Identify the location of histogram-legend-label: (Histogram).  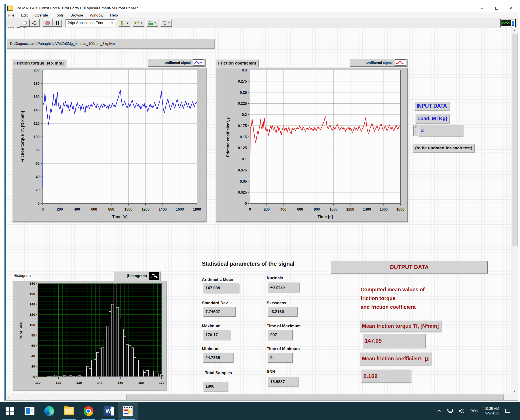
(137, 276).